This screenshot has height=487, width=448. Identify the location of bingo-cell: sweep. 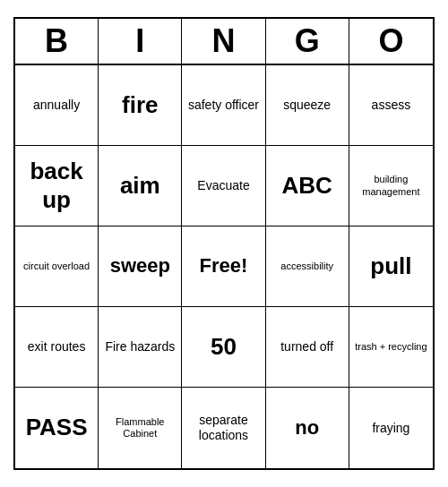
(140, 267).